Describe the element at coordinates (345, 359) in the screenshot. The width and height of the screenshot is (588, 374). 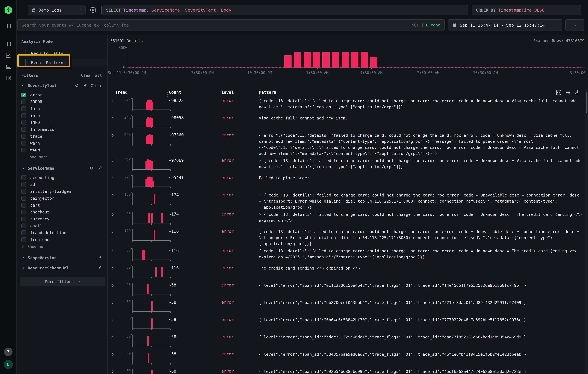
I see `pattern-row: 60~58error{"level":"error","span_id":"33…` at that location.